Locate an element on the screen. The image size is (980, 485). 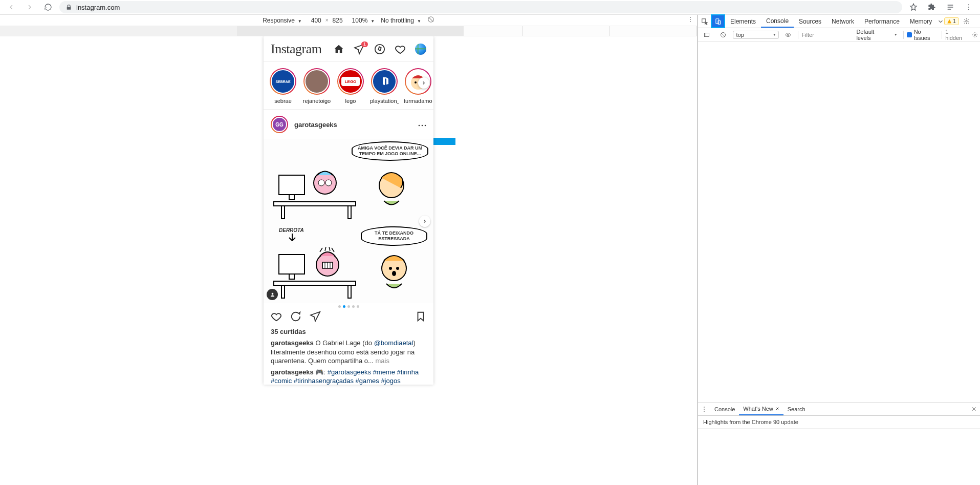
console-hidden-count: 1 hidden is located at coordinates (957, 35).